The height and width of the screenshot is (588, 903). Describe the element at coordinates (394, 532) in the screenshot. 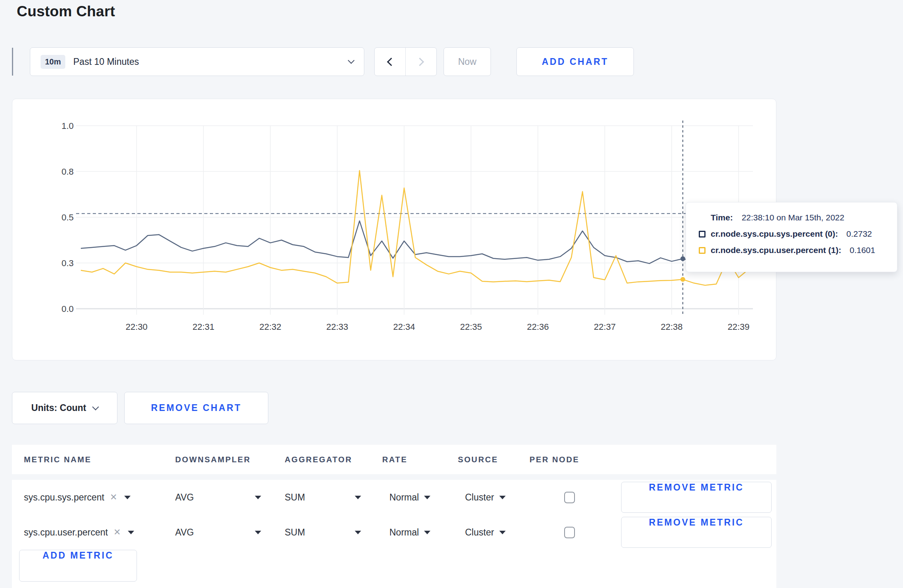

I see `metric-row: sys.cpu.user.percent ✕ AVG SUM Normal Cl…` at that location.